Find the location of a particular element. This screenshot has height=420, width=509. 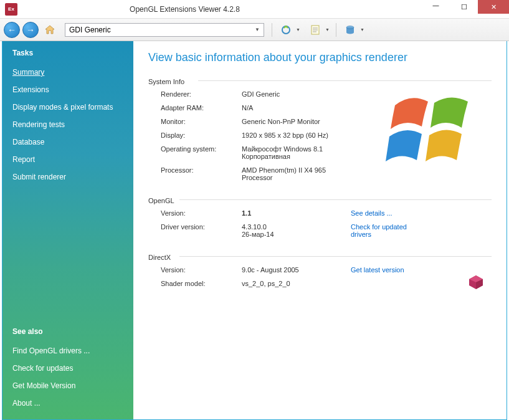

adapter-ram-value: N/A is located at coordinates (297, 108).